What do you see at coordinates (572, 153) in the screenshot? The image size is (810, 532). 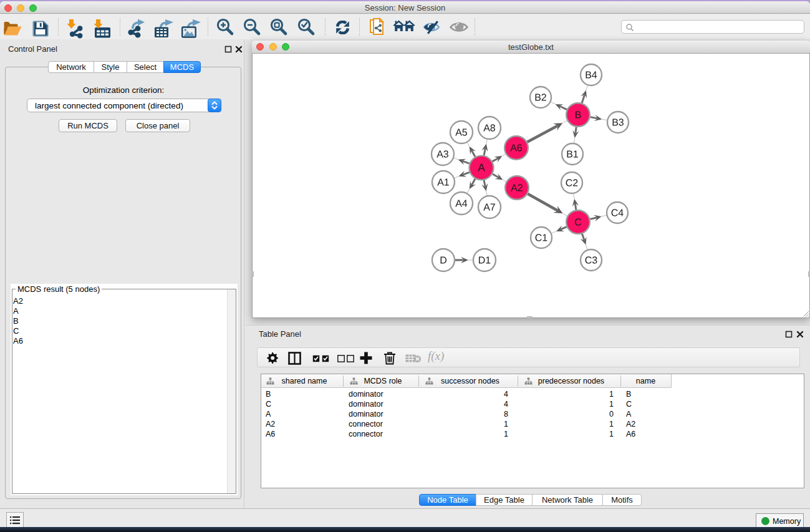 I see `svg-text: B1` at bounding box center [572, 153].